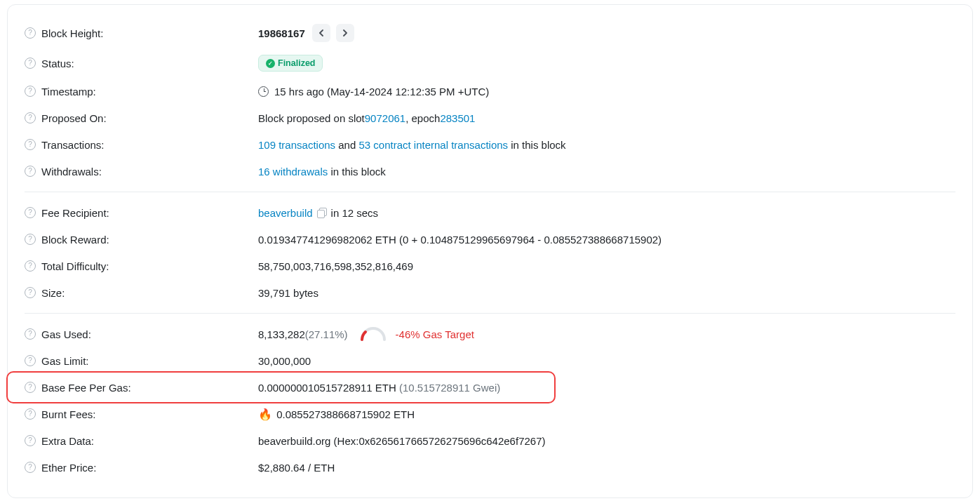 Image resolution: width=980 pixels, height=501 pixels. What do you see at coordinates (58, 63) in the screenshot?
I see `label-status: Status:` at bounding box center [58, 63].